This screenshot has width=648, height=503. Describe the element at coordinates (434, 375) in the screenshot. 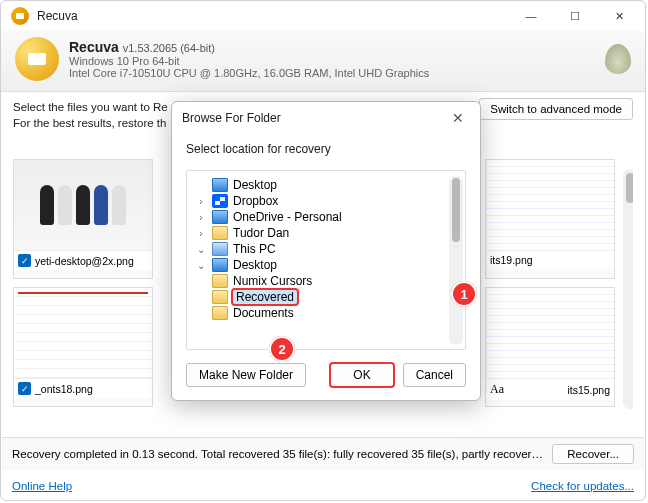

I see `cancel-button: Cancel` at that location.